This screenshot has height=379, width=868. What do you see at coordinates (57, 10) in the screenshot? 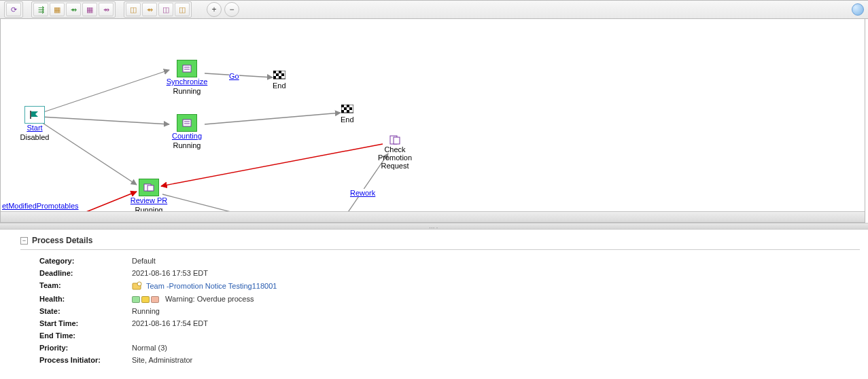
I see `grid-layout-icon: ▦` at bounding box center [57, 10].